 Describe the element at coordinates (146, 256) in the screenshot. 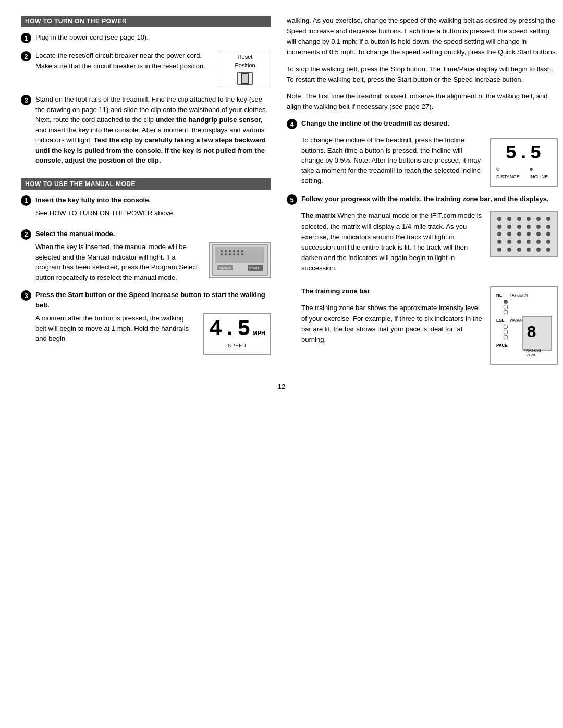

I see `manual-step-2: 2 Select the manual mode. When the key i…` at that location.